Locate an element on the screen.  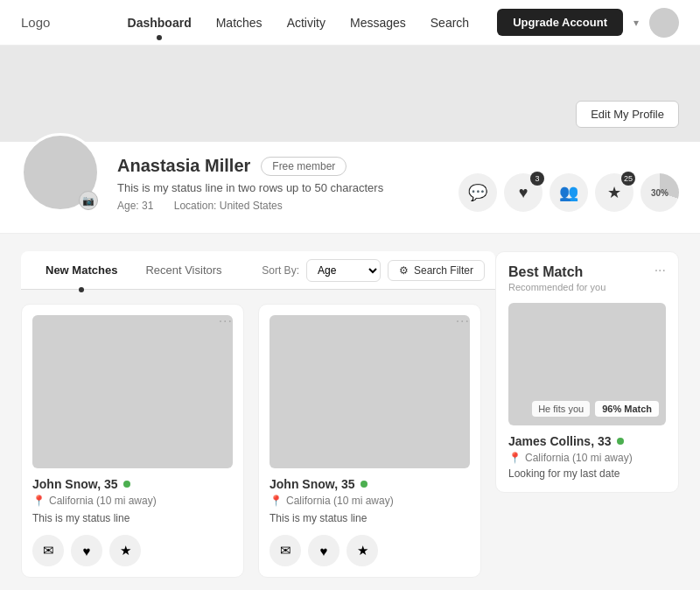
profile-card: ··· John Snow, 35 📍 California (10 mi aw… is located at coordinates (133, 441).